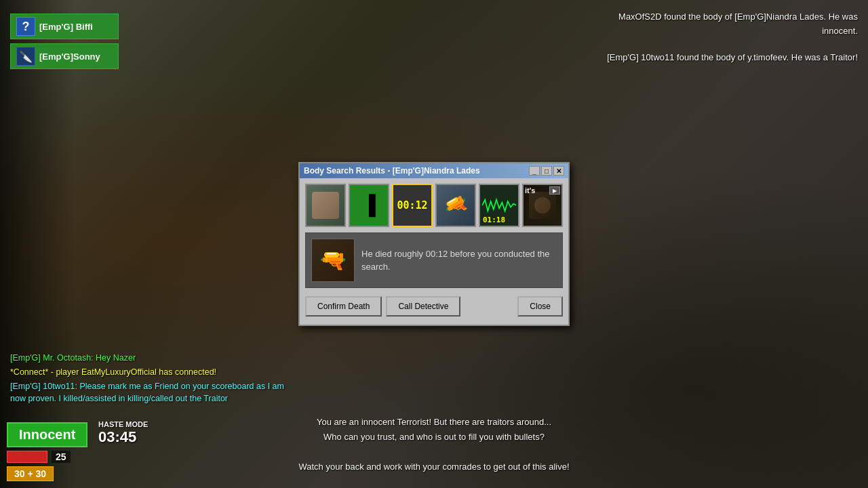  Describe the element at coordinates (434, 171) in the screenshot. I see `modal-titlebar: Body Search Results - [Emp'G]Niandra Lad…` at that location.